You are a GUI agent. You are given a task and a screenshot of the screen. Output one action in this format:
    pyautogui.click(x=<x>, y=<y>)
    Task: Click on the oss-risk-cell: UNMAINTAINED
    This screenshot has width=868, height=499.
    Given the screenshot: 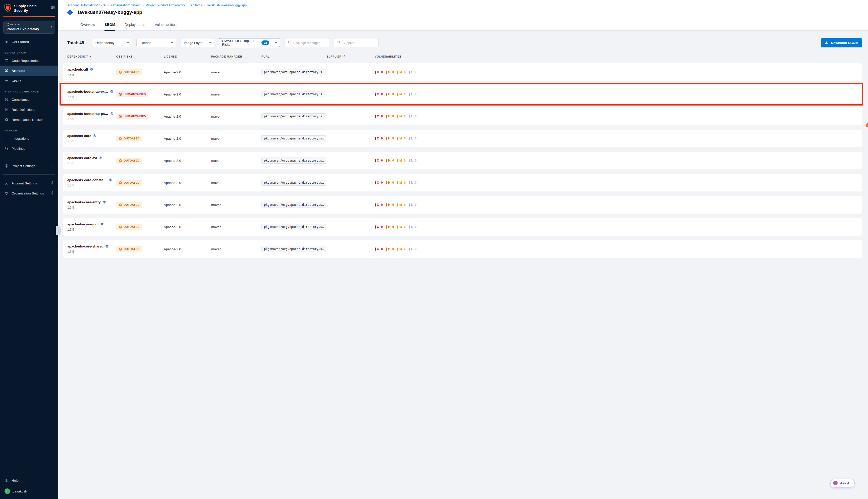 What is the action you would take?
    pyautogui.click(x=140, y=95)
    